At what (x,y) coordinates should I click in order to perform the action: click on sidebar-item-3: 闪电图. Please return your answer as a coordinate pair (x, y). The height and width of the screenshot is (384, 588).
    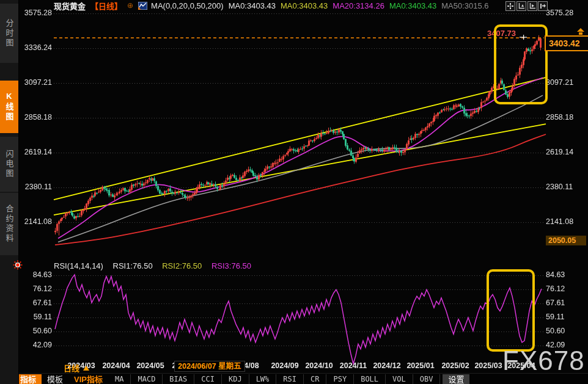
    Looking at the image, I should click on (9, 164).